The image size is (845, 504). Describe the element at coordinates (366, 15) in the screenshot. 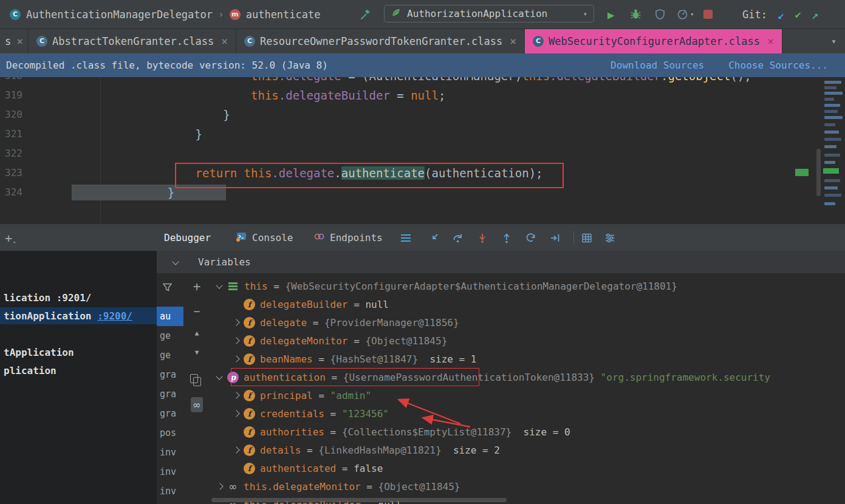

I see `build-hammer-icon` at that location.